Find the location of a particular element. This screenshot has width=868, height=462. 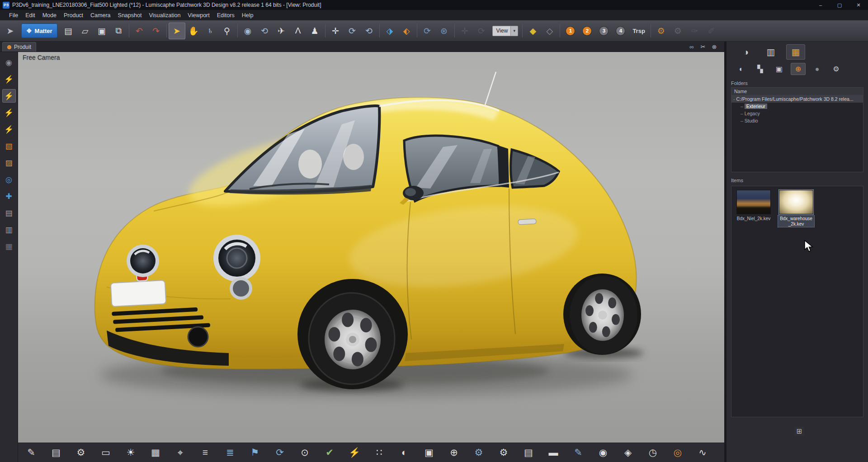

measure-icon: ▬ is located at coordinates (553, 453).